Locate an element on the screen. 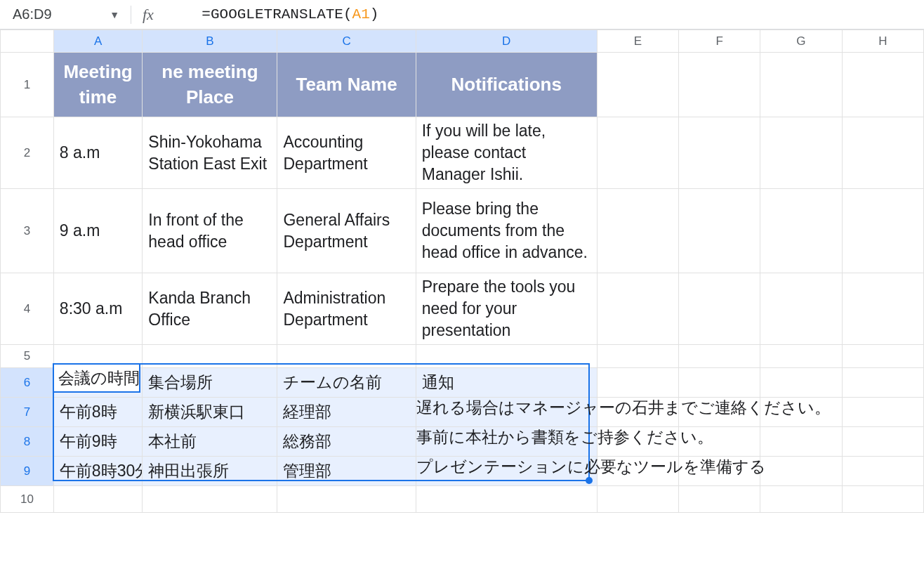 The width and height of the screenshot is (924, 562). cell-G5 is located at coordinates (801, 357).